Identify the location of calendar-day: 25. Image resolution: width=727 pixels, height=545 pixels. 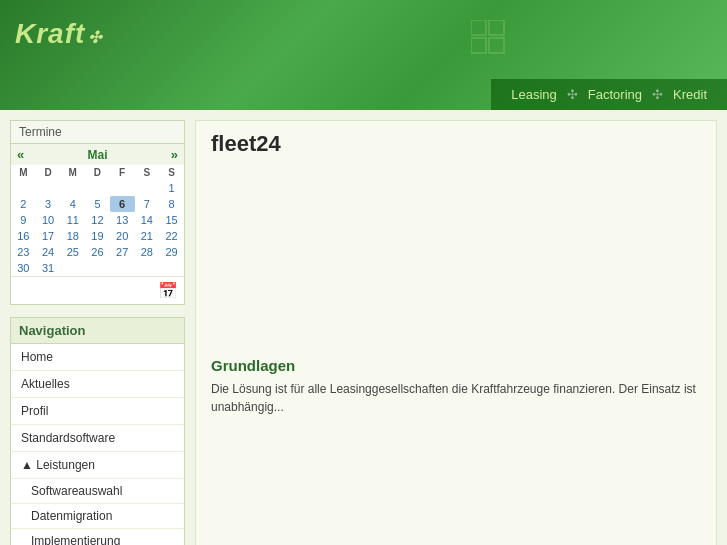
(72, 252).